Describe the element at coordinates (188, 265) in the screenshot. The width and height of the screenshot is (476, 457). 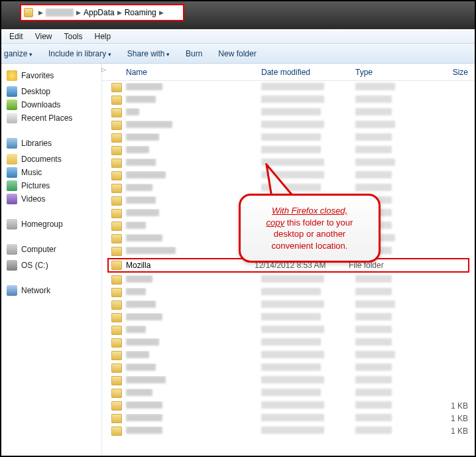
I see `file-name: Mozilla` at that location.